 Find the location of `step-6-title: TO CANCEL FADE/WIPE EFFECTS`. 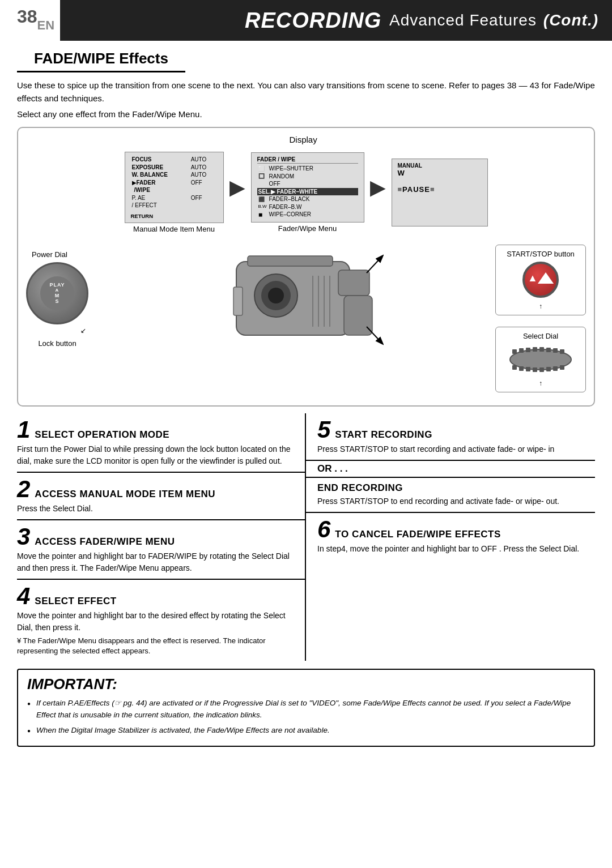

step-6-title: TO CANCEL FADE/WIPE EFFECTS is located at coordinates (418, 535).